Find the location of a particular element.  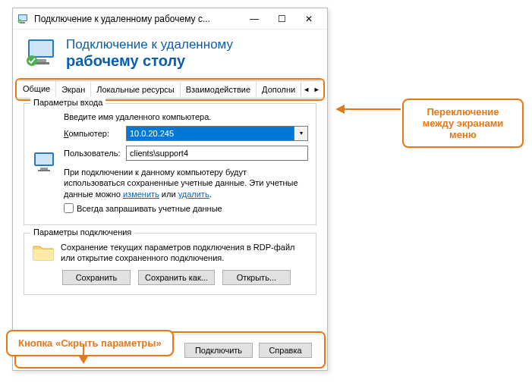

app-icon is located at coordinates (24, 19).